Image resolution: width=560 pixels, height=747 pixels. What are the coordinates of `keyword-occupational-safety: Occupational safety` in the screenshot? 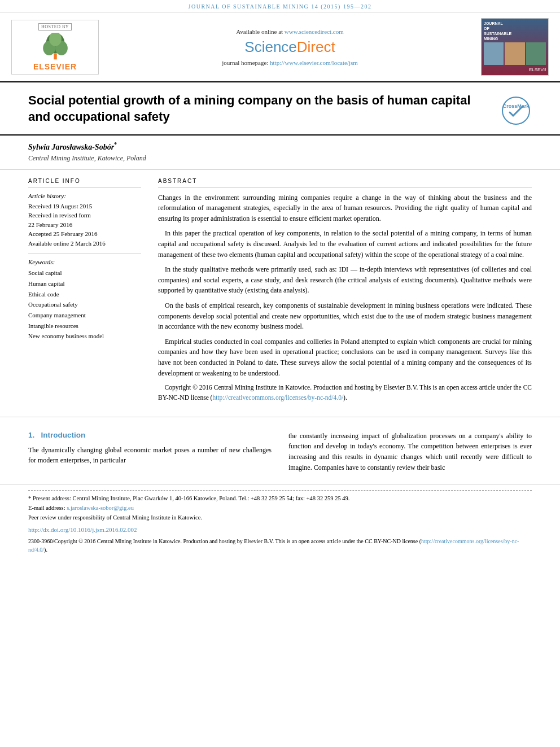 It's located at (85, 305).